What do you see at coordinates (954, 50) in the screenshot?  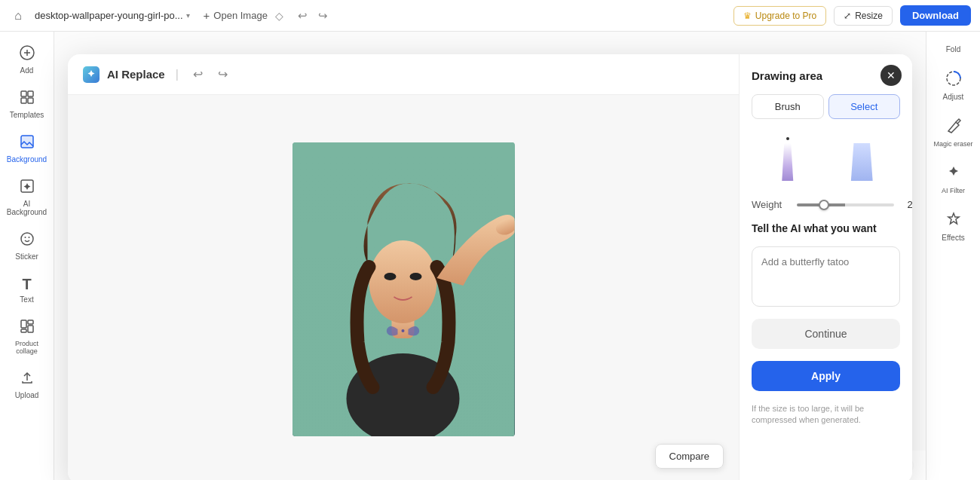 I see `fold-button: Fold` at bounding box center [954, 50].